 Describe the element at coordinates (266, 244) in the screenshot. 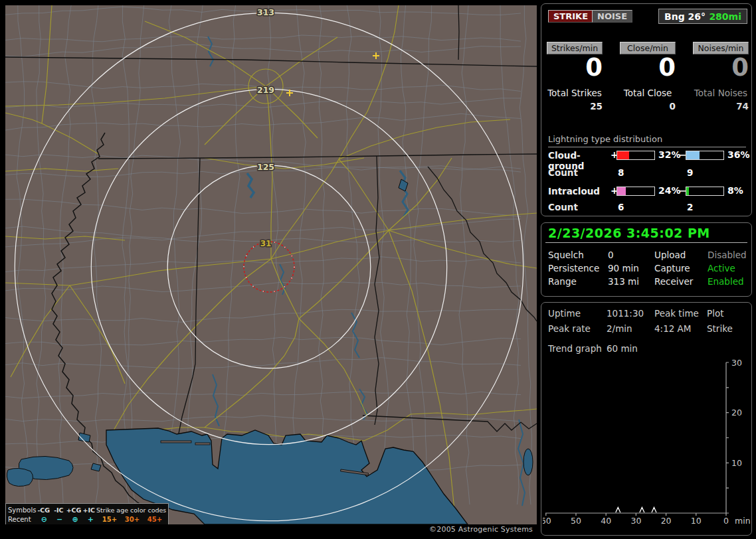

I see `ring-label-31: 31` at that location.